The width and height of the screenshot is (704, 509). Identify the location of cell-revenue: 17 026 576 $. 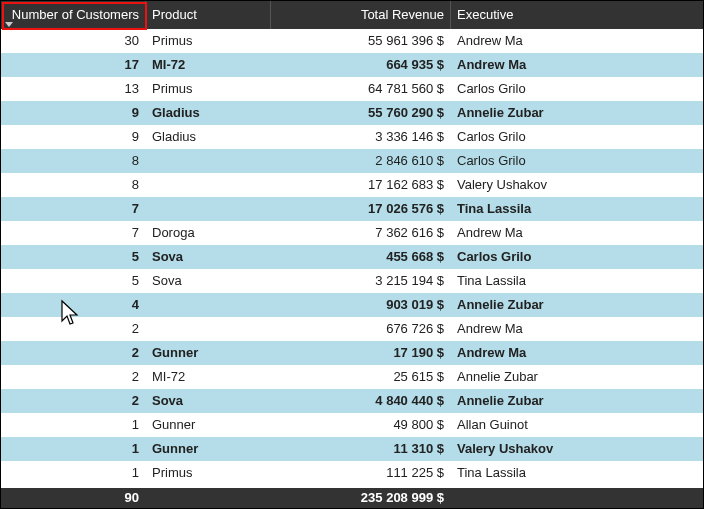
(361, 209).